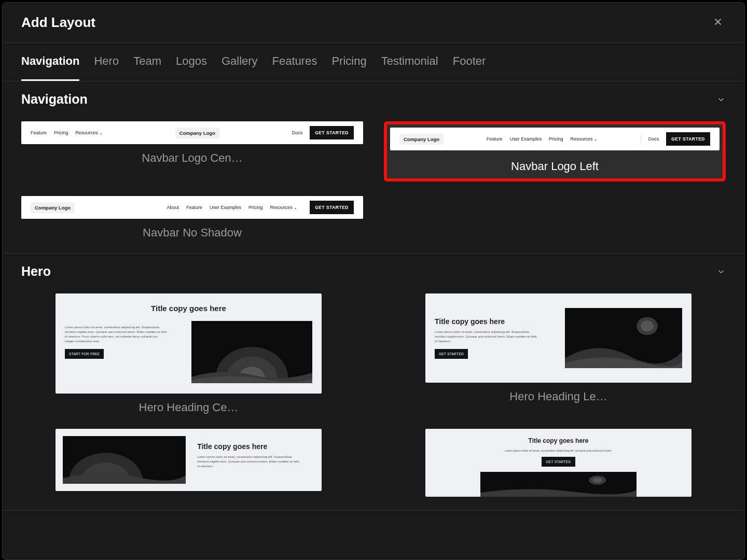 The height and width of the screenshot is (560, 747). What do you see at coordinates (558, 463) in the screenshot?
I see `layout-card-hero-4: Title copy goes here Lorem ipsum dolor s…` at bounding box center [558, 463].